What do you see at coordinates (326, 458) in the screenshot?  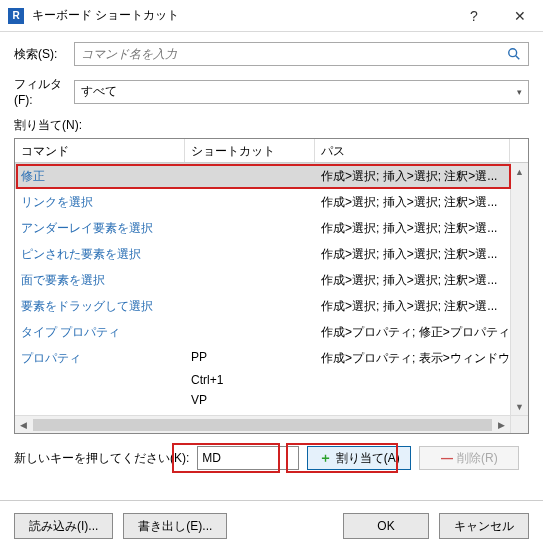 I see `plus-icon: ＋` at bounding box center [326, 458].